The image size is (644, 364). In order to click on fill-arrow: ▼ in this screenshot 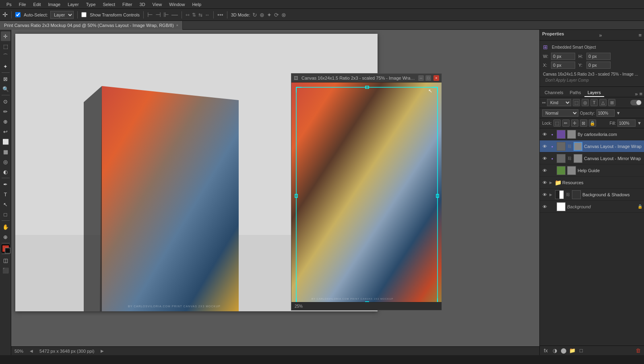, I will do `click(639, 123)`.